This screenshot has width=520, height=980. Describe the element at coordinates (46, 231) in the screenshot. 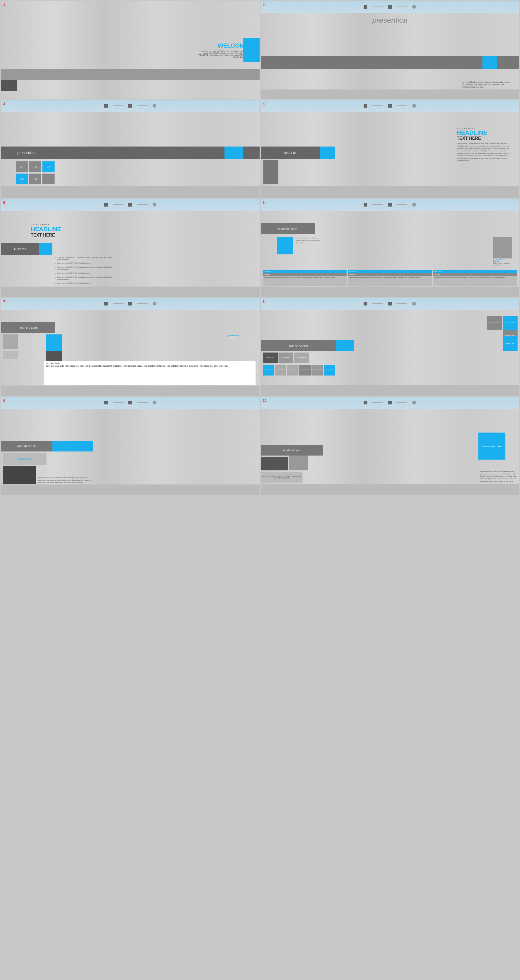

I see `headline-area: AN EXAMPLE HEADLINE TEXT HERE` at that location.